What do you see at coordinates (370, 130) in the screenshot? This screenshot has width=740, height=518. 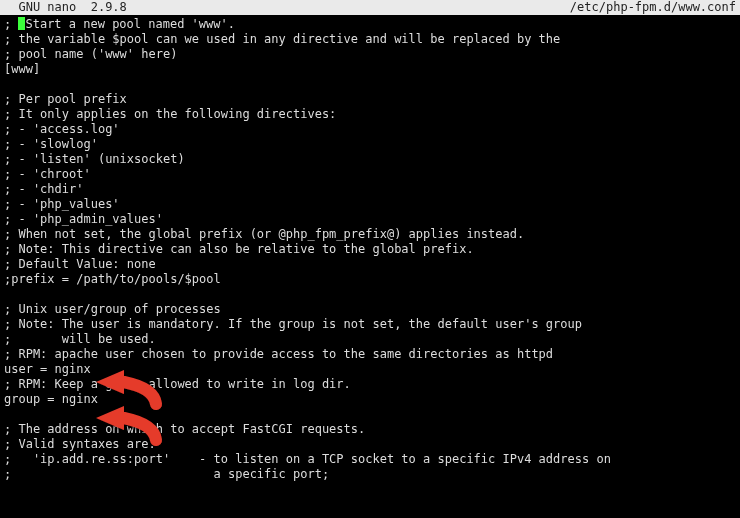 I see `editor-line: ; - 'access.log'` at bounding box center [370, 130].